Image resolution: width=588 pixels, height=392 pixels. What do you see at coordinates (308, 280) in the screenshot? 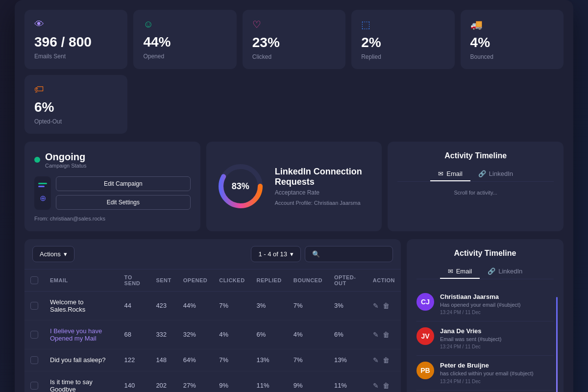
I see `th-bounced: BOUNCED` at bounding box center [308, 280].